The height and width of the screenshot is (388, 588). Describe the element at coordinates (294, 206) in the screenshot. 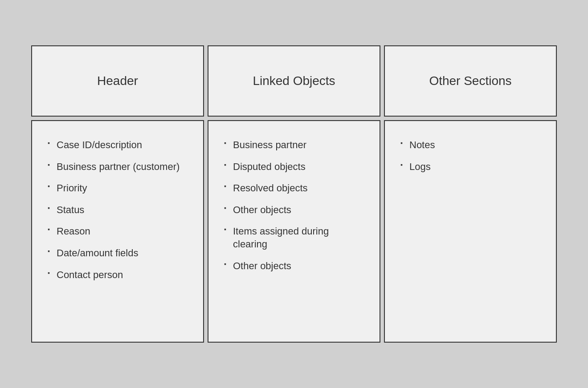

I see `content-list-2: Business partner Disputed objects Resolv…` at that location.